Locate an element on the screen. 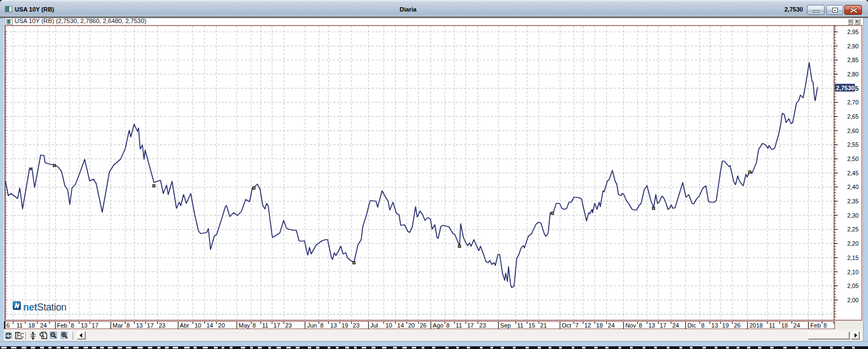  svg-text: 12 is located at coordinates (588, 325).